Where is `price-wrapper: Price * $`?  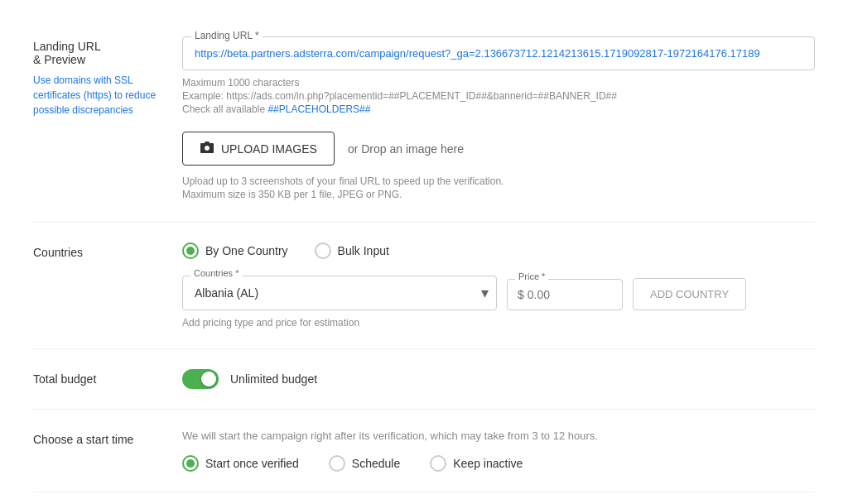
price-wrapper: Price * $ is located at coordinates (565, 295).